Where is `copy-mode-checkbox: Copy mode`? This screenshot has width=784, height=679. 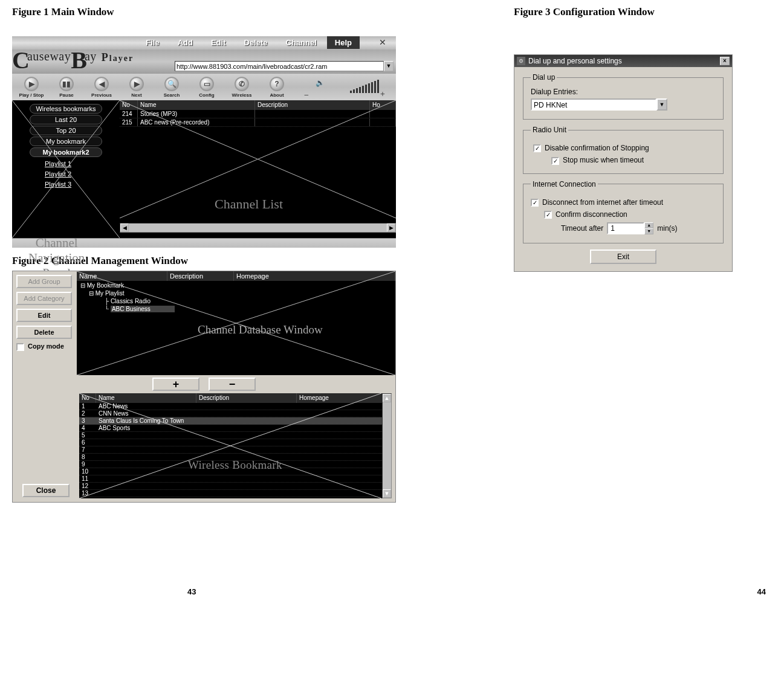
copy-mode-checkbox: Copy mode is located at coordinates (45, 347).